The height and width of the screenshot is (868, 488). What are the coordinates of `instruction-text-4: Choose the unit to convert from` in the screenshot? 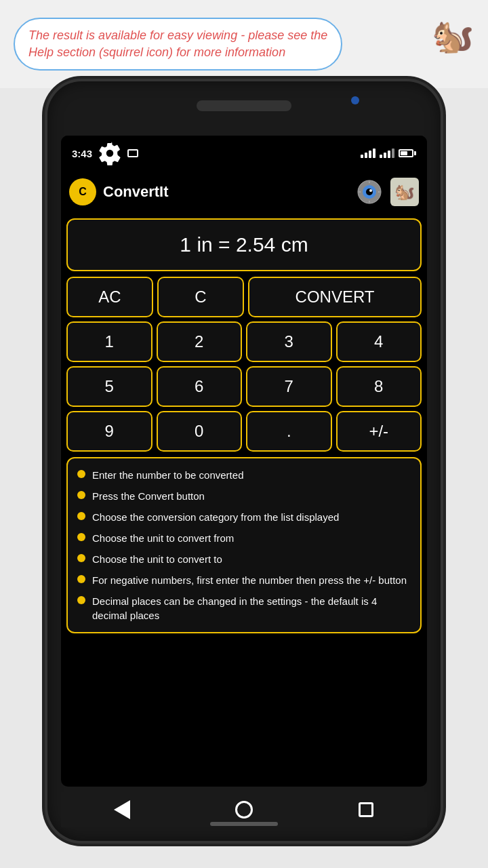 It's located at (163, 538).